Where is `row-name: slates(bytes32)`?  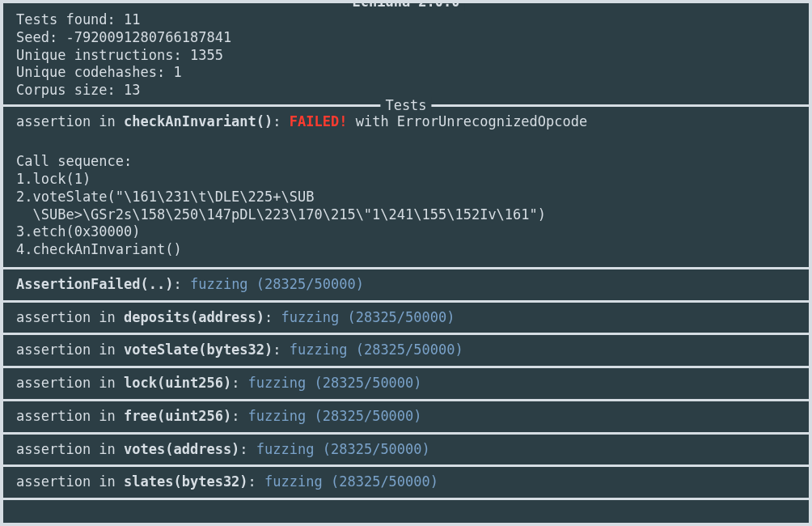
row-name: slates(bytes32) is located at coordinates (186, 481).